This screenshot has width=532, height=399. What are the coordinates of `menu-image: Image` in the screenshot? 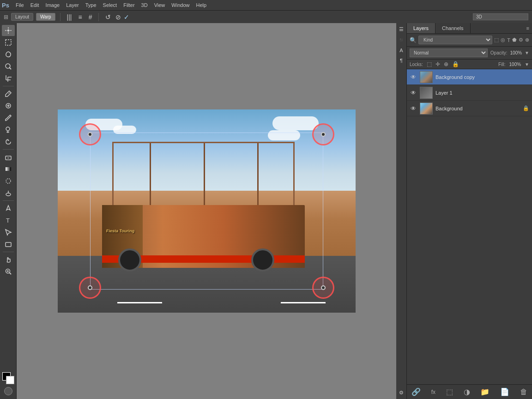 It's located at (53, 5).